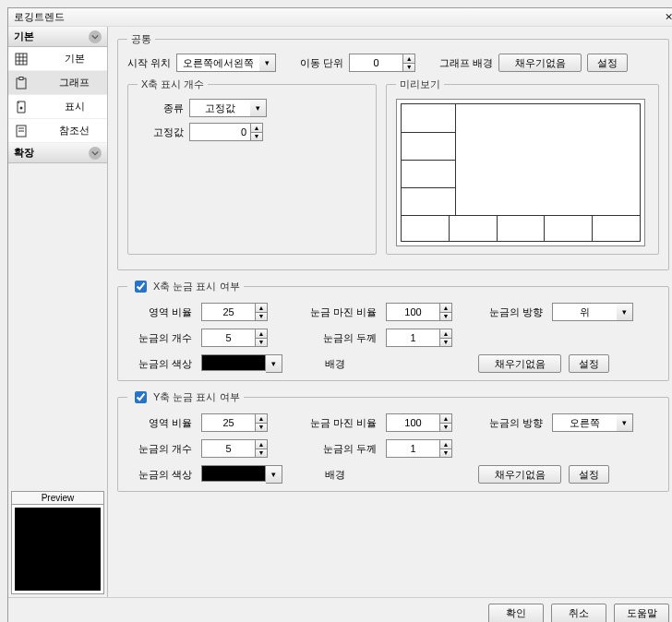 Image resolution: width=672 pixels, height=622 pixels. Describe the element at coordinates (160, 364) in the screenshot. I see `x-color-label: 눈금의 색상` at that location.